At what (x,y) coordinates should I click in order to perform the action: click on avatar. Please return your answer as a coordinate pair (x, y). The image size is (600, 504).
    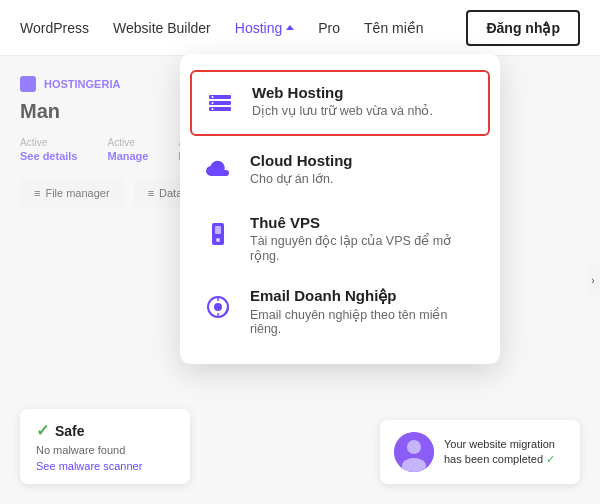
    Looking at the image, I should click on (414, 452).